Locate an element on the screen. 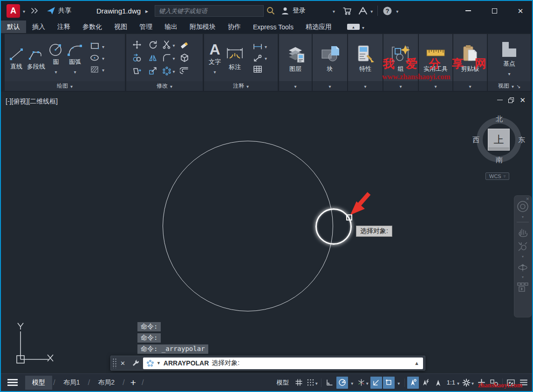  panel-utilities-title is located at coordinates (436, 86).